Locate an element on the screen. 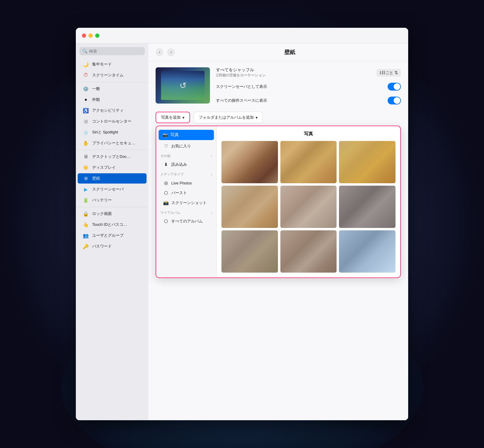  traffic-lights is located at coordinates (91, 36).